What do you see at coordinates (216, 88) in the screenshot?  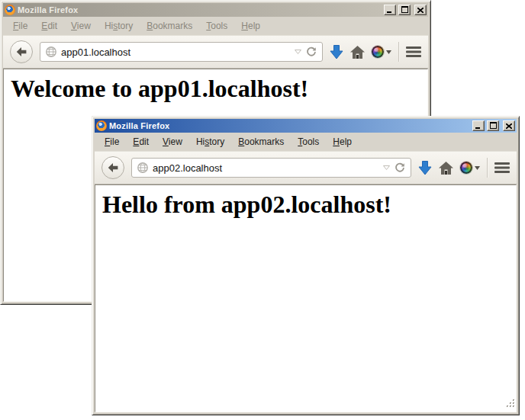 I see `page-heading: Welcome to app01.localhost!` at bounding box center [216, 88].